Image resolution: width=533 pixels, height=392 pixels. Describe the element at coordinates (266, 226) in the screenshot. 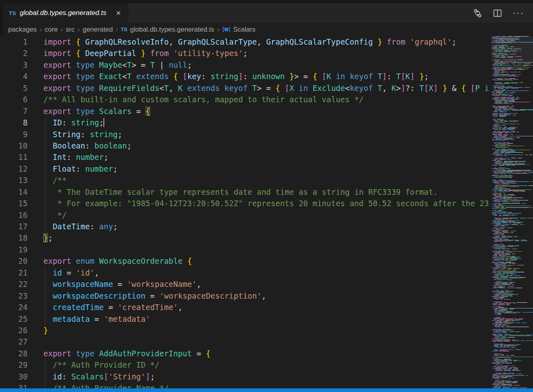

I see `code-line: DateTime: any;` at that location.